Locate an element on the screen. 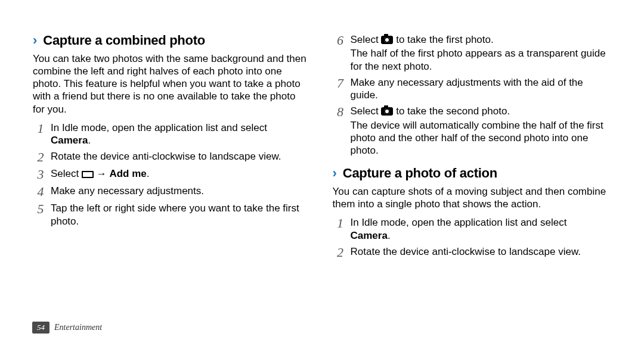 Image resolution: width=644 pixels, height=349 pixels. step-body: Select to take the second photo. The dev… is located at coordinates (478, 131).